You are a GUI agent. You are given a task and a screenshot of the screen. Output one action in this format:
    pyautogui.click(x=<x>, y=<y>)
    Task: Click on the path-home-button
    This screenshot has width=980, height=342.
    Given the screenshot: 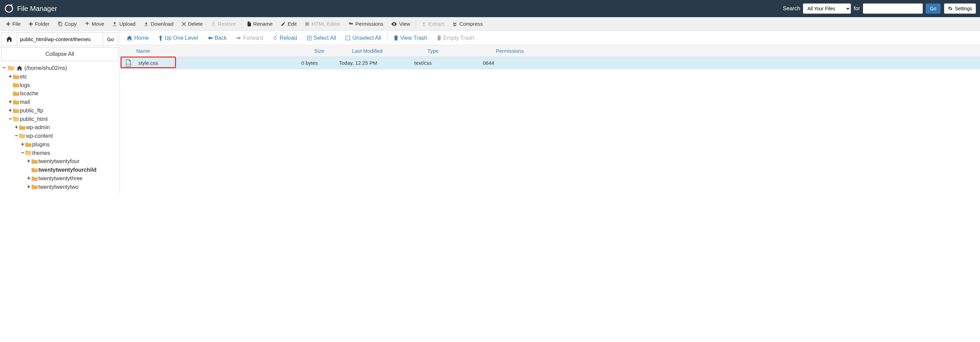 What is the action you would take?
    pyautogui.click(x=9, y=39)
    